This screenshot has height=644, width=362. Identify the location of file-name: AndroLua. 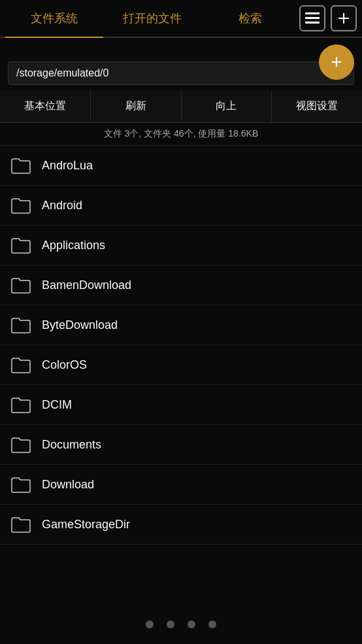
(67, 166).